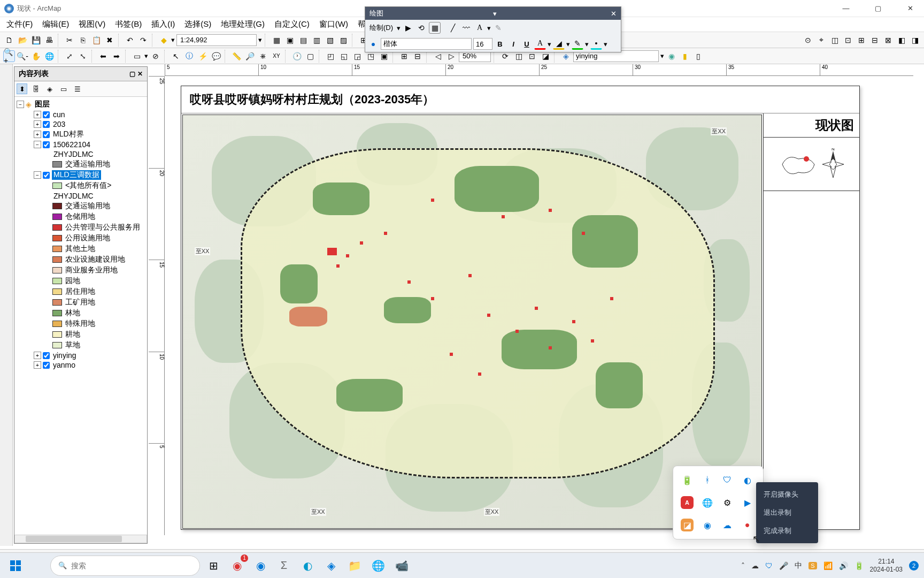  Describe the element at coordinates (143, 40) in the screenshot. I see `redo-icon: ↷` at that location.